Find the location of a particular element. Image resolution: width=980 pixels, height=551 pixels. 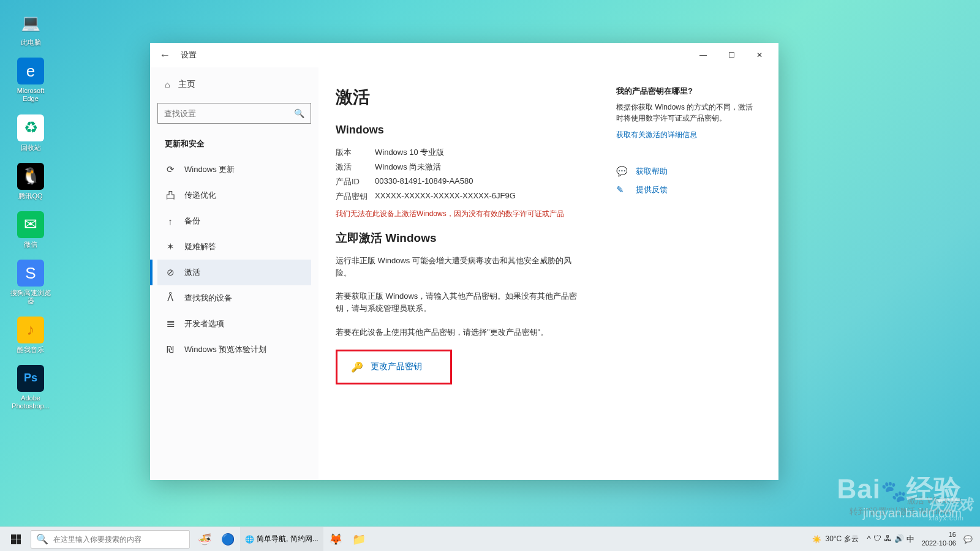

info-table: 版本Windows 10 专业版 激活Windows 尚未激活 产品ID0033… is located at coordinates (467, 174).